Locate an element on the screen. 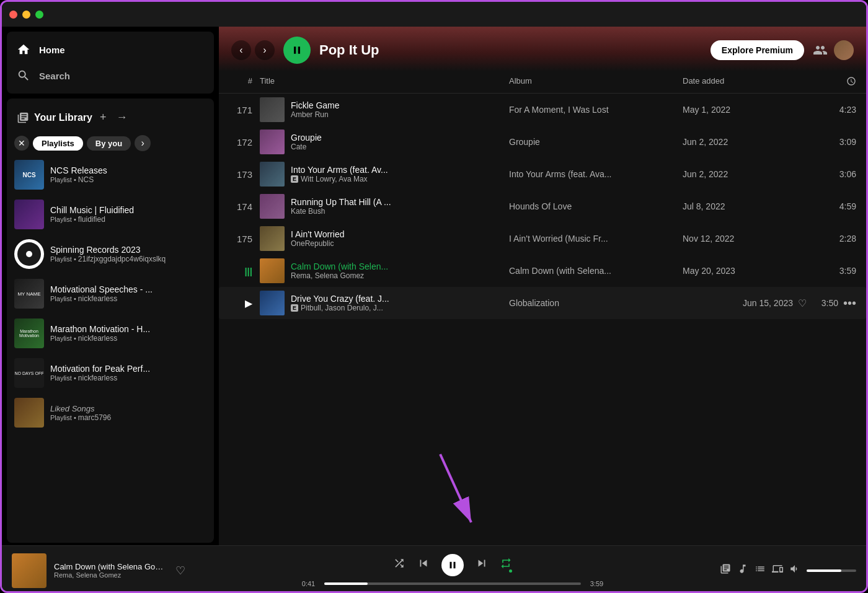 The width and height of the screenshot is (868, 593). playlist-title: Pop It Up is located at coordinates (511, 50).